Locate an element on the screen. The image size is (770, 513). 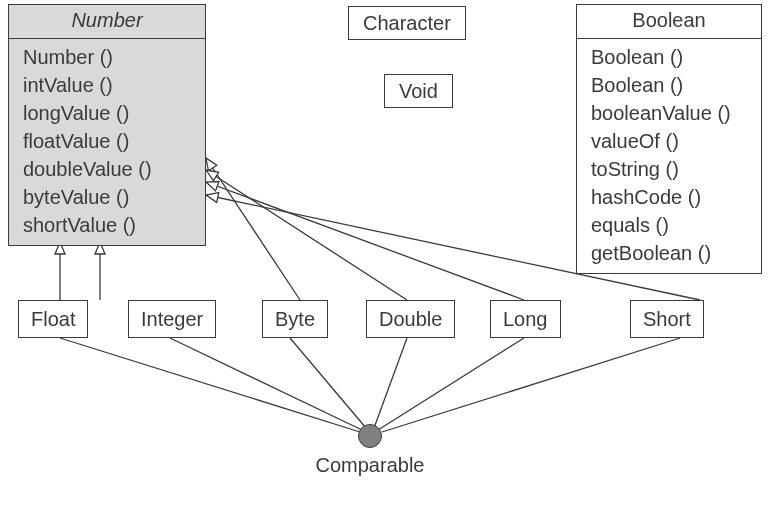
number-method: Number () is located at coordinates (114, 57).